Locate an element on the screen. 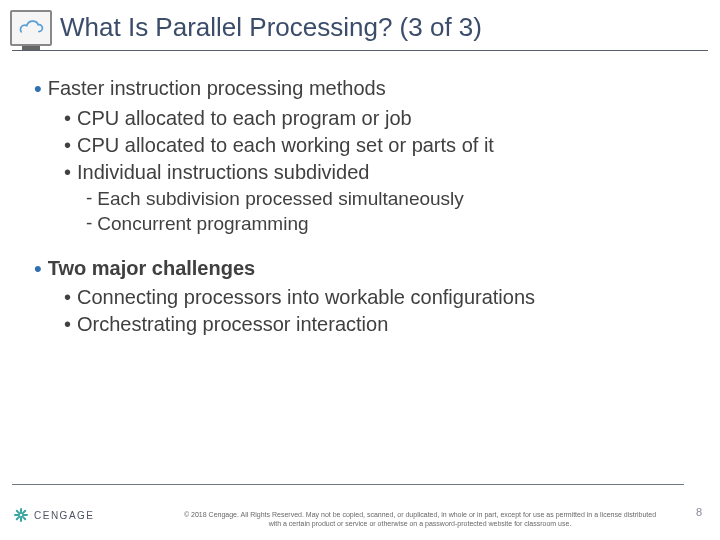 The height and width of the screenshot is (540, 720). bullet-level3: -Concurrent programming is located at coordinates (386, 224).